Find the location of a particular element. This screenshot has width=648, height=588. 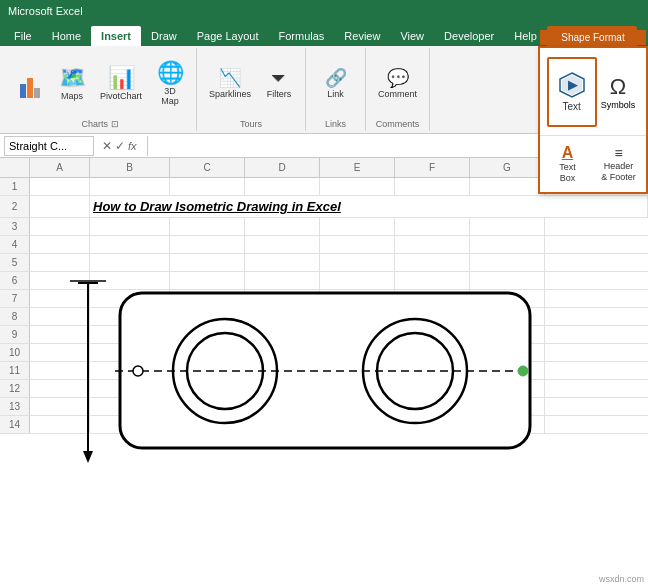

row-num-header is located at coordinates (15, 168).